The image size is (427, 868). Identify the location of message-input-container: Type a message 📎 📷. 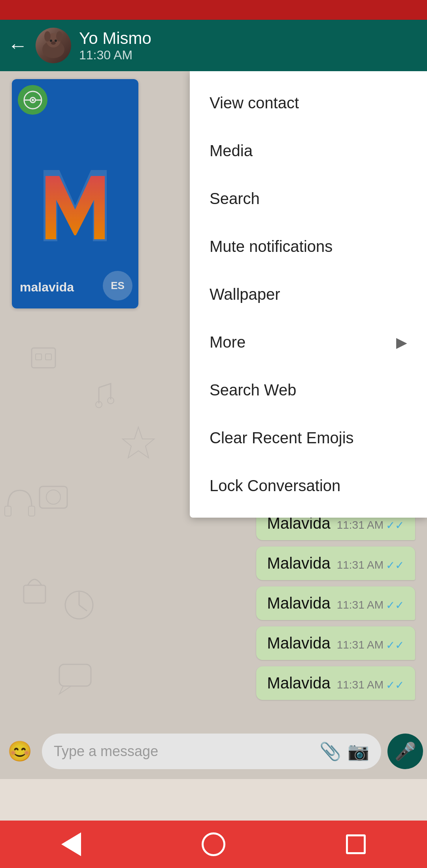
(212, 751).